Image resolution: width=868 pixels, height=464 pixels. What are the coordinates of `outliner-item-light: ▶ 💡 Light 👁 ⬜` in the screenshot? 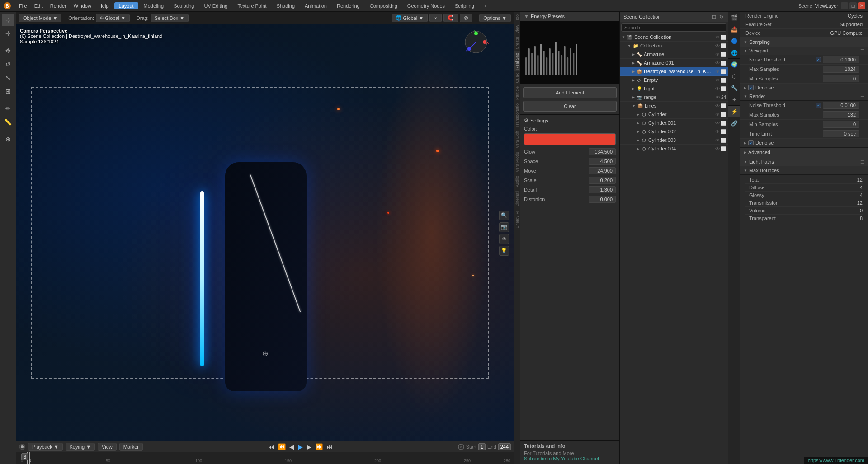 It's located at (674, 89).